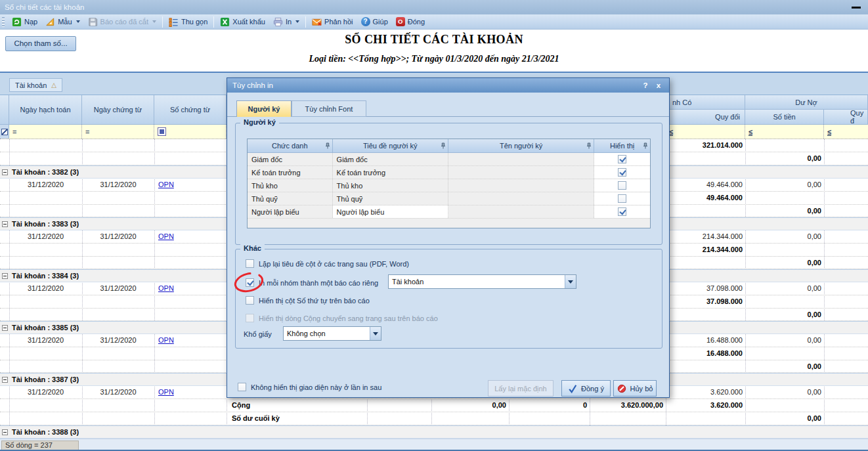 The image size is (868, 451). What do you see at coordinates (482, 282) in the screenshot?
I see `group-field-dropdown: Tài khoản` at bounding box center [482, 282].